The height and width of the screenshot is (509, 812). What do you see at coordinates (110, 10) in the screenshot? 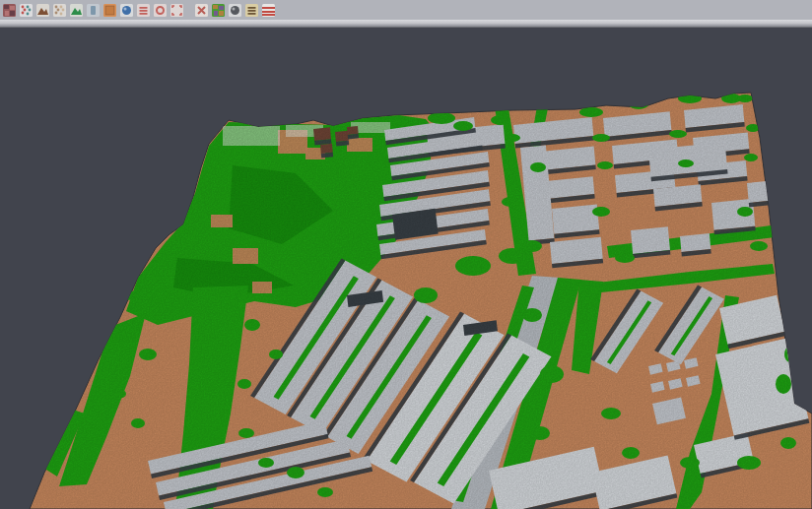
I see `orthophoto-icon` at bounding box center [110, 10].